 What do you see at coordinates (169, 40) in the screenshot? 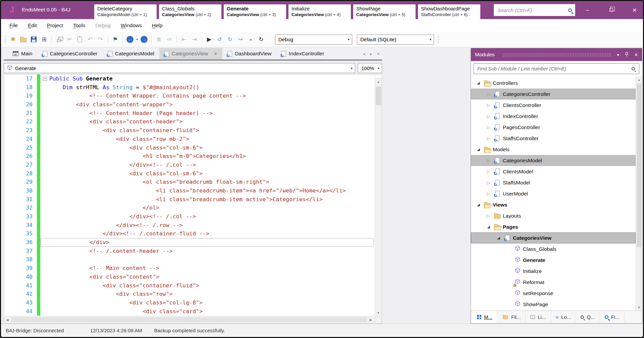
I see `smart-string-button: ≔` at bounding box center [169, 40].